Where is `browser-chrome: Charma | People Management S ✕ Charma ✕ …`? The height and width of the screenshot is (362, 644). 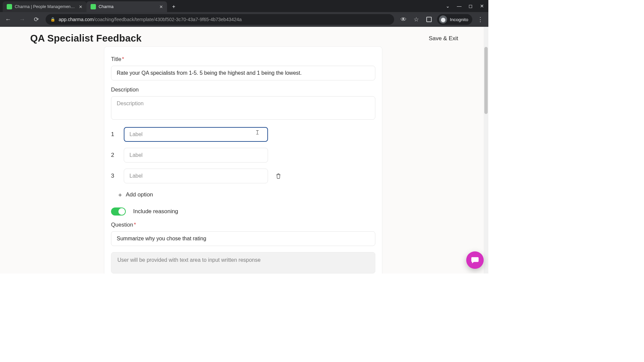 browser-chrome: Charma | People Management S ✕ Charma ✕ … is located at coordinates (244, 13).